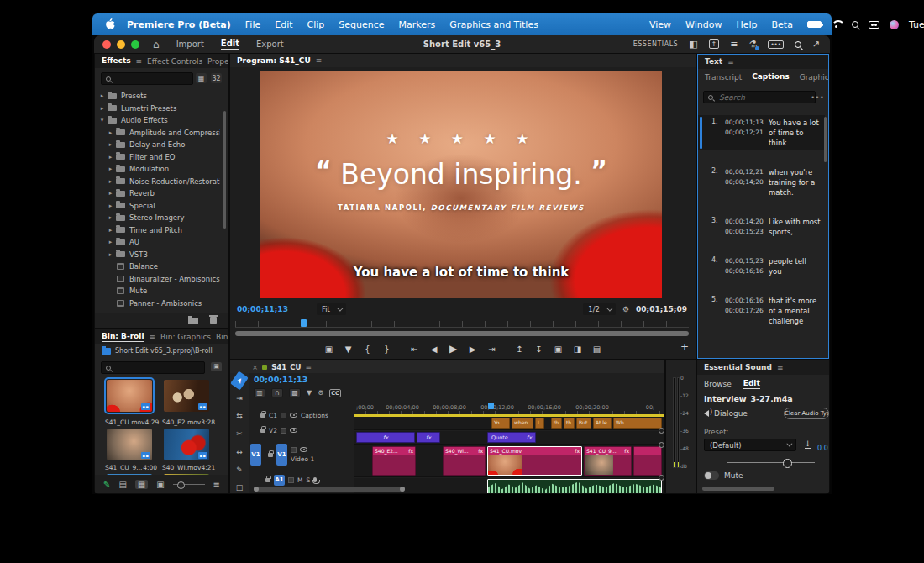 The width and height of the screenshot is (924, 563). Describe the element at coordinates (304, 323) in the screenshot. I see `program-playhead` at that location.